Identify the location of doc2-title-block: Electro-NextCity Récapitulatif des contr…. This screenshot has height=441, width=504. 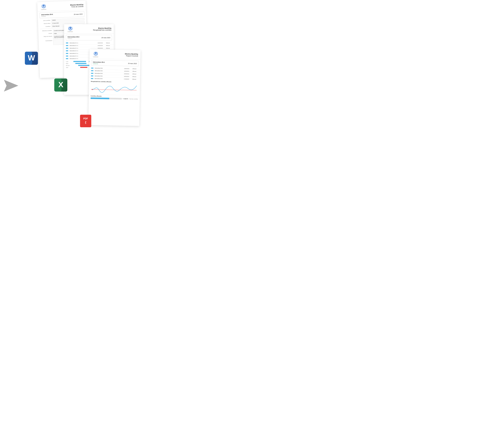
(102, 29).